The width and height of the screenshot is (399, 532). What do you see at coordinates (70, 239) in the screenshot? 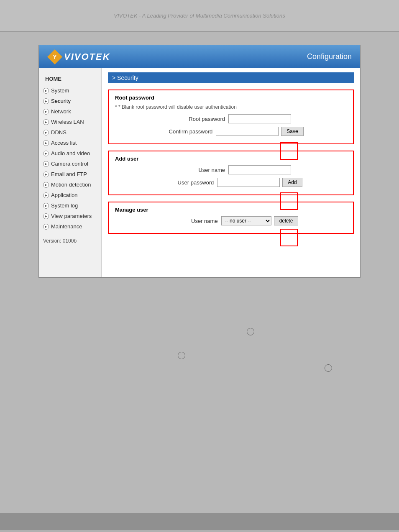
I see `sidebar-version: Version: 0100b` at bounding box center [70, 239].